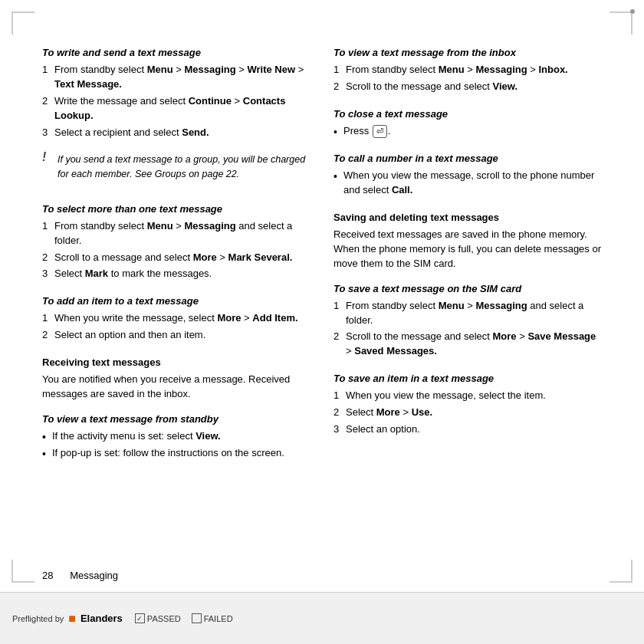  Describe the element at coordinates (468, 78) in the screenshot. I see `steps-list-view-inbox: 1From standby select Menu > Messaging > …` at that location.